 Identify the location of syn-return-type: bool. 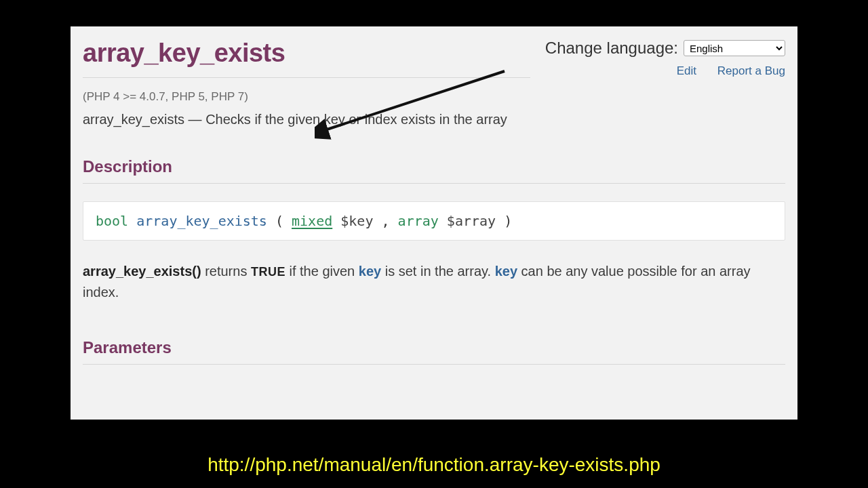
(112, 221).